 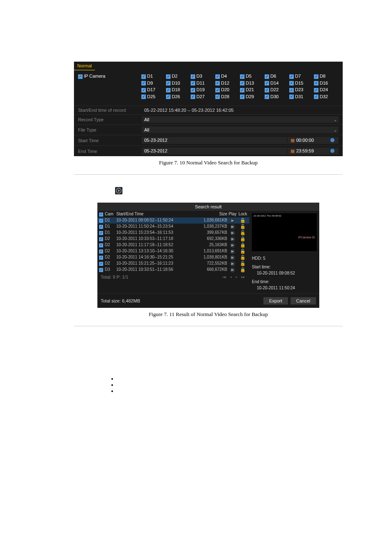 I want to click on row-size: 1,013,691KB, so click(x=213, y=252).